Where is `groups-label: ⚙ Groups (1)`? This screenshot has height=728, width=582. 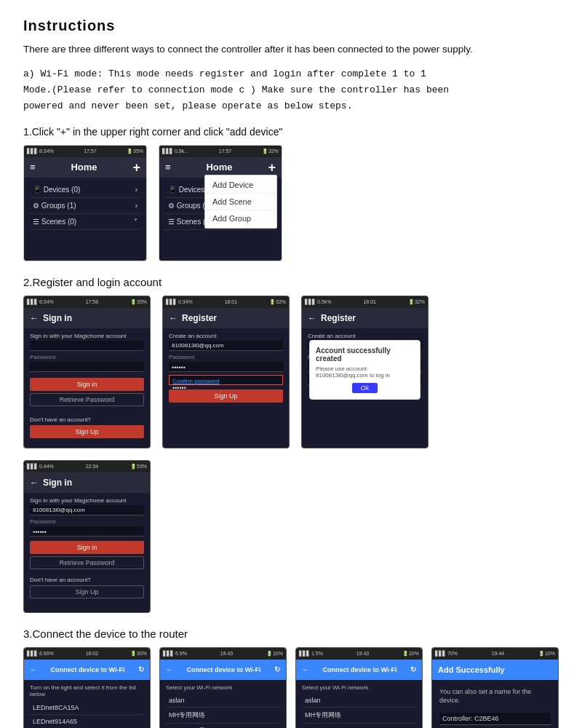
groups-label: ⚙ Groups (1) is located at coordinates (55, 205).